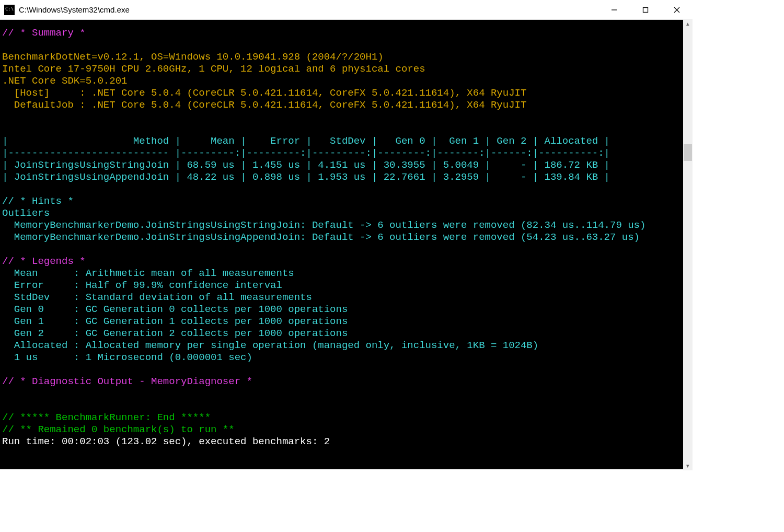  Describe the element at coordinates (645, 9) in the screenshot. I see `maximize-button` at that location.